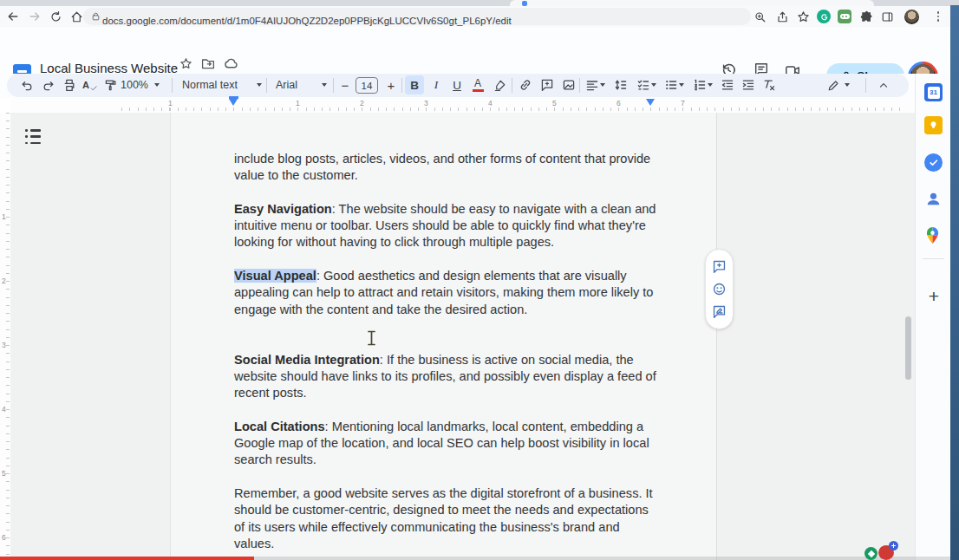 This screenshot has height=560, width=959. What do you see at coordinates (700, 85) in the screenshot?
I see `numbered-list-icon` at bounding box center [700, 85].